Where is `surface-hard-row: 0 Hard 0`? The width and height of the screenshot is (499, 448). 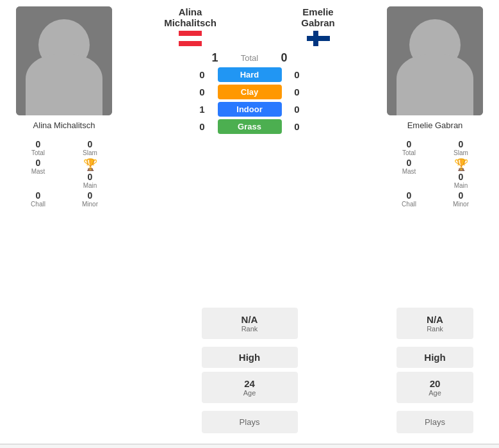 surface-hard-row: 0 Hard 0 is located at coordinates (250, 74).